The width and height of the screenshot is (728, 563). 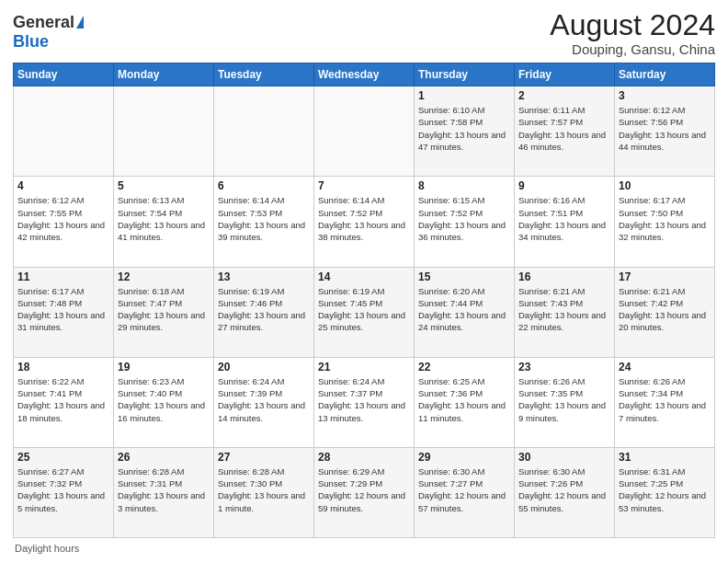 I want to click on day-info: Sunrise: 6:26 AM Sunset: 7:34 PM Dayligh…, so click(x=665, y=399).